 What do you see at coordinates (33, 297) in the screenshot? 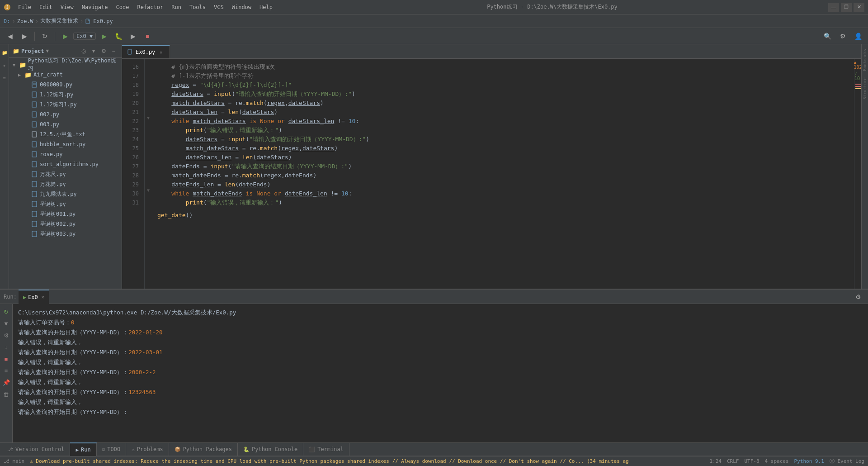
I see `run-tab-ex0: ▶ Ex0 ✕` at bounding box center [33, 297].